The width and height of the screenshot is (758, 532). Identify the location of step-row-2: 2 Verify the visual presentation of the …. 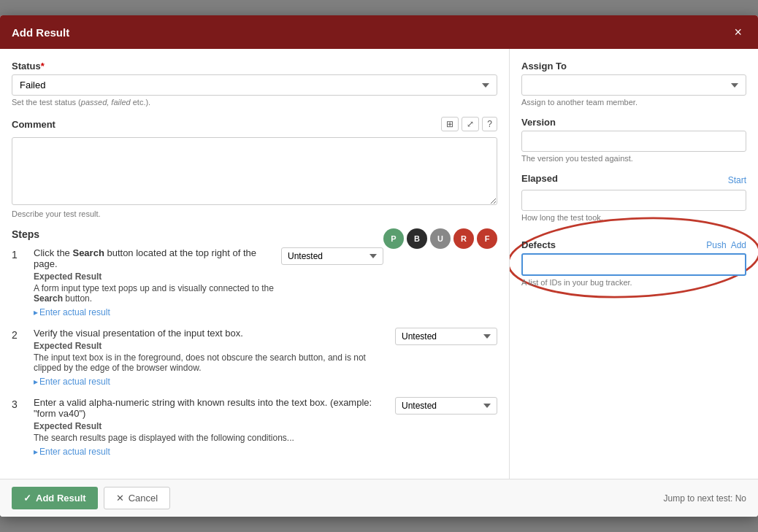
(254, 358).